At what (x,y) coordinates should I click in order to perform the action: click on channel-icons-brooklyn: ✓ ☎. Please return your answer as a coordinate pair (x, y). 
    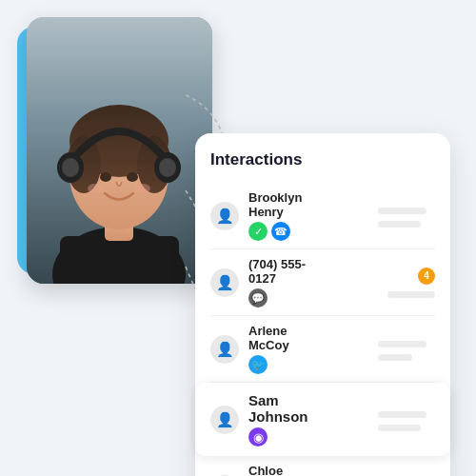
    Looking at the image, I should click on (276, 231).